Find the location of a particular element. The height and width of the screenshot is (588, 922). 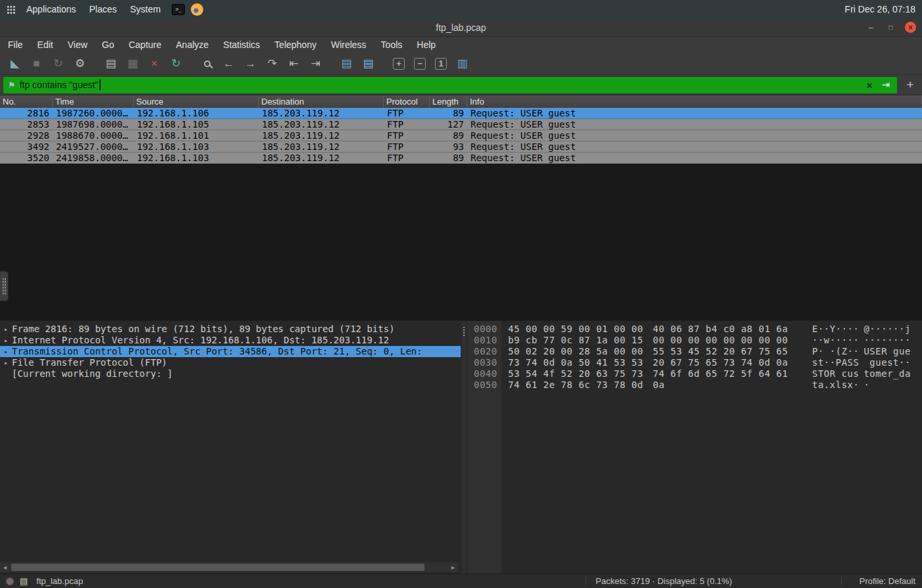

restore-button: □ is located at coordinates (891, 28).